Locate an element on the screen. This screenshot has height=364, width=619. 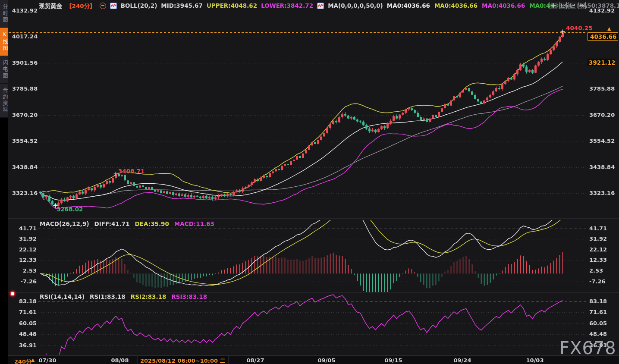
time-axis-bar: 240分 ▲ 2025/08/12 06:00~10:00 二 07/3008/… is located at coordinates (310, 360).